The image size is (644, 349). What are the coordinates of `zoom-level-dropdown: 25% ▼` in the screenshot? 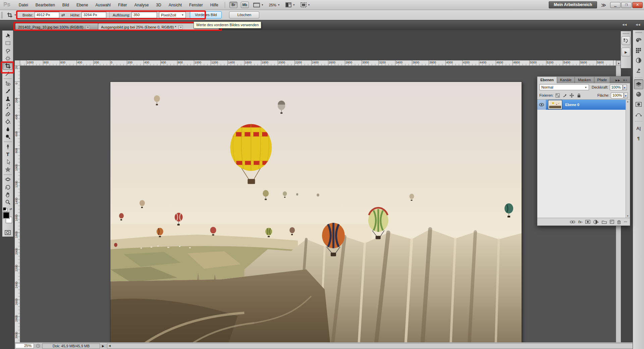 It's located at (274, 5).